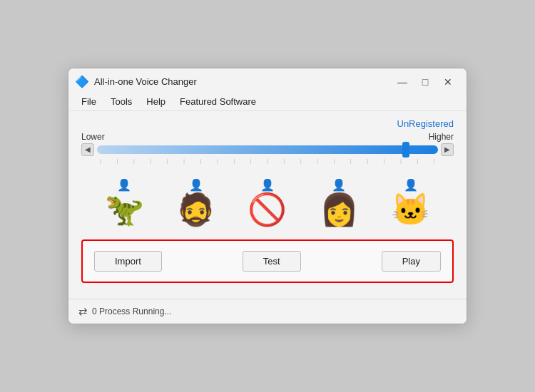  I want to click on registration-row: UnRegistered, so click(268, 124).